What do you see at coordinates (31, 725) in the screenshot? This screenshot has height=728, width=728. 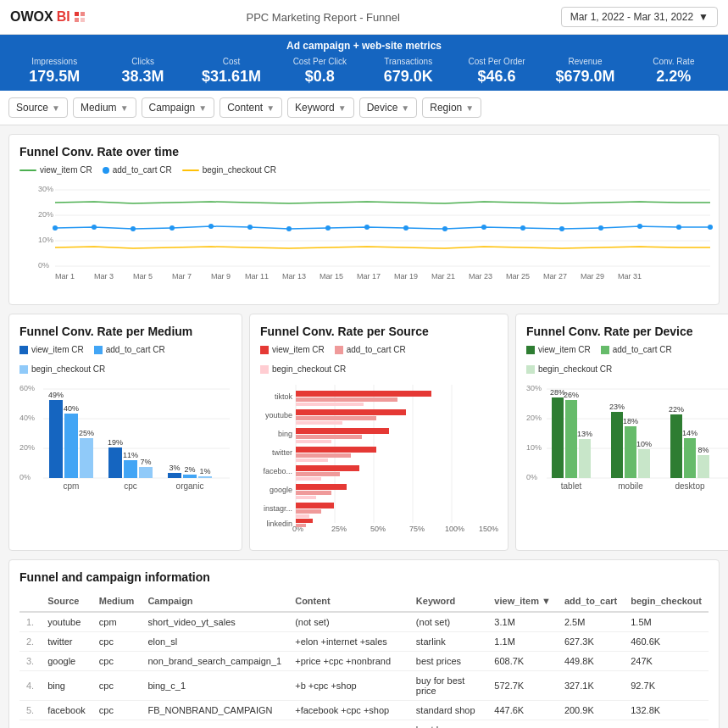 I see `row-num: 6.` at bounding box center [31, 725].